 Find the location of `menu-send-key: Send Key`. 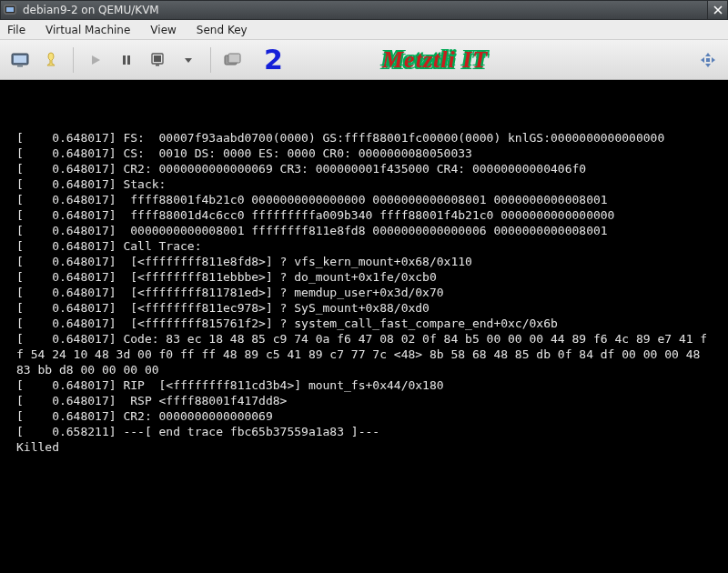

menu-send-key: Send Key is located at coordinates (222, 30).